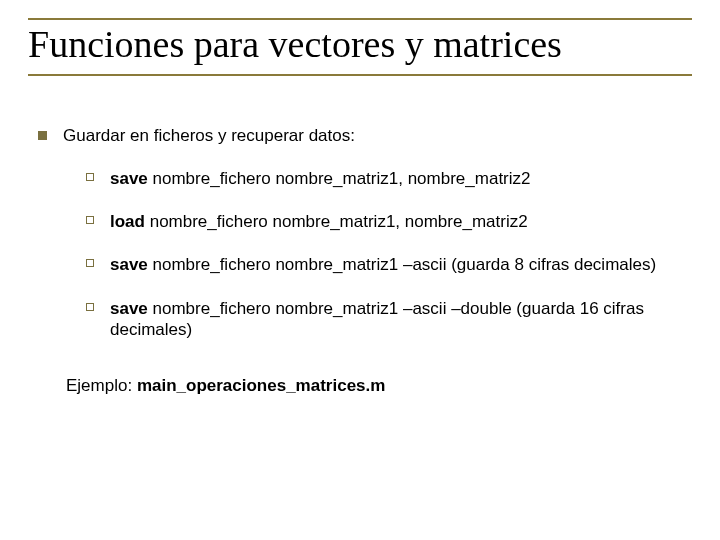  Describe the element at coordinates (402, 264) in the screenshot. I see `command-args: nombre_fichero nombre_matriz1 –ascii (gu…` at that location.